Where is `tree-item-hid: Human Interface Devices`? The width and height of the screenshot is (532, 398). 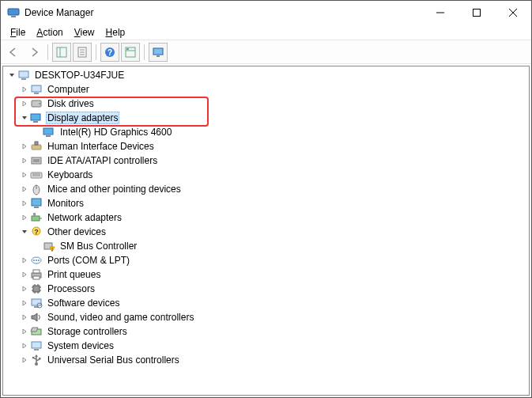 tree-item-hid: Human Interface Devices is located at coordinates (266, 146).